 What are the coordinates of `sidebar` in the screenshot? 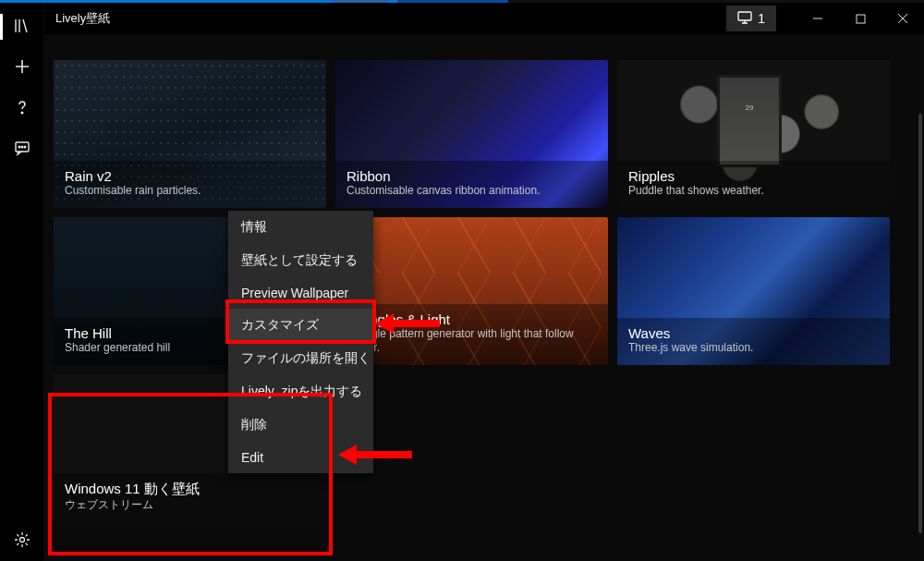 It's located at (22, 282).